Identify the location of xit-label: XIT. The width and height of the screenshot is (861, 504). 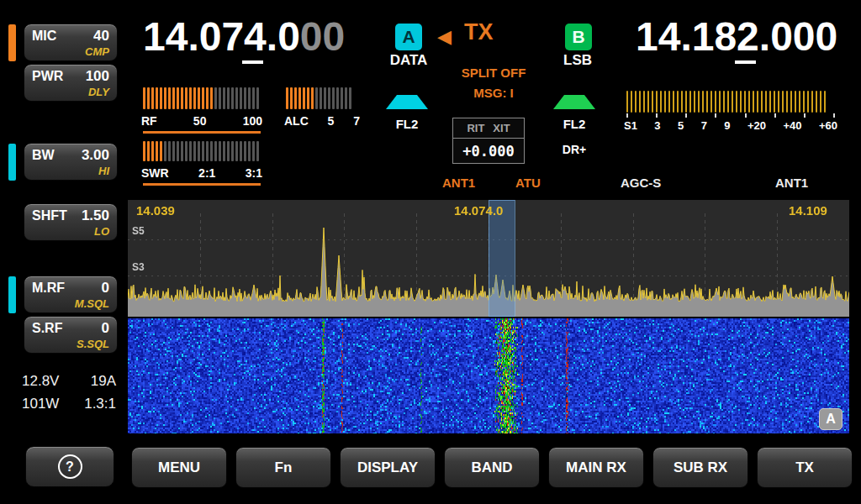
(501, 128).